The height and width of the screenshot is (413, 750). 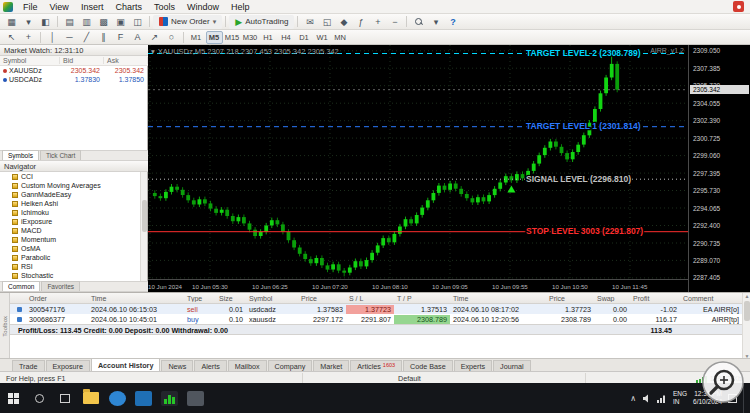 What do you see at coordinates (155, 38) in the screenshot?
I see `arrow-object-icon: ↗` at bounding box center [155, 38].